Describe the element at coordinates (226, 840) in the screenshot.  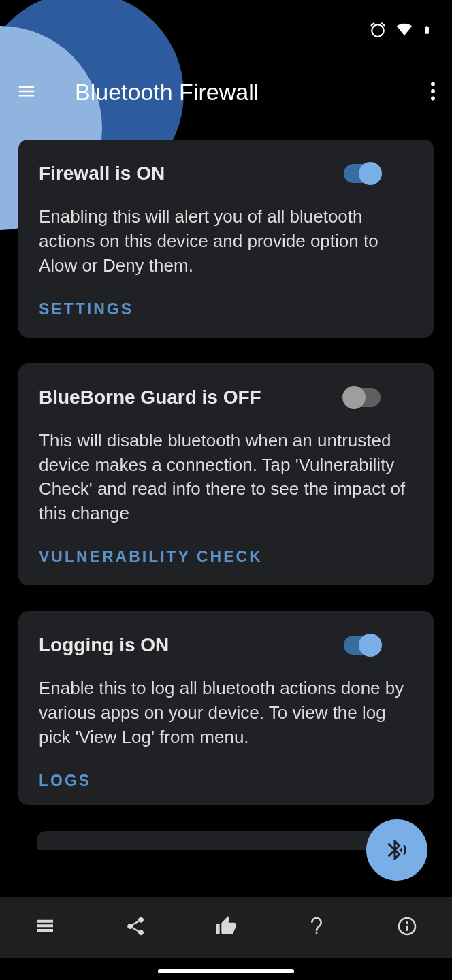
I see `card-peek` at that location.